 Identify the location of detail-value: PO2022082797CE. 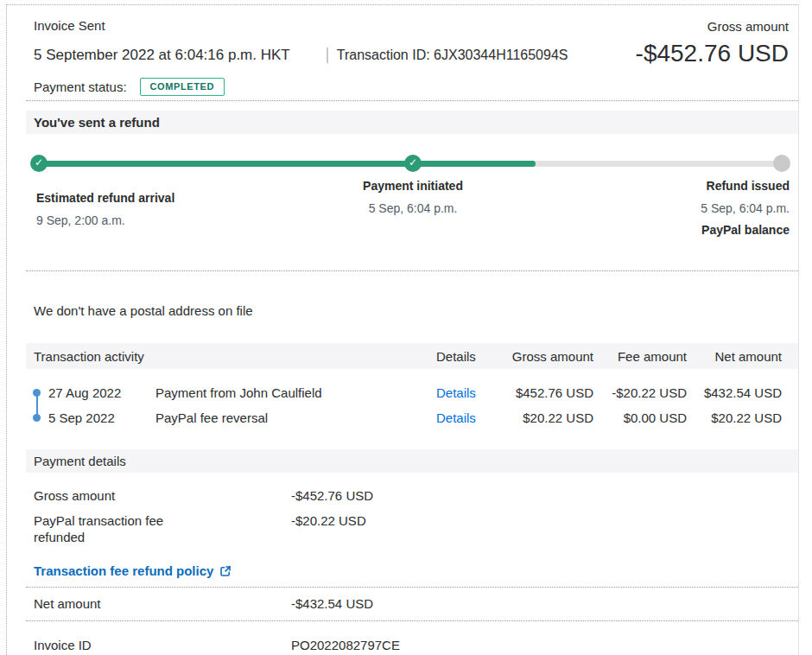
(540, 645).